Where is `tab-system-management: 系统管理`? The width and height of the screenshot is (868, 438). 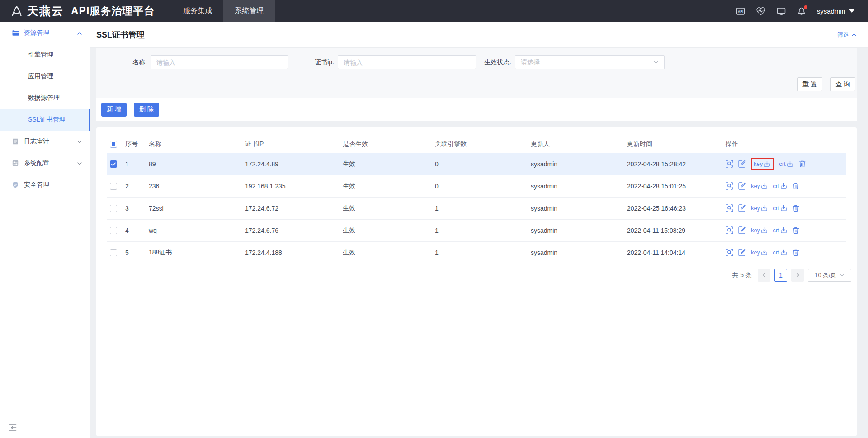 tab-system-management: 系统管理 is located at coordinates (249, 11).